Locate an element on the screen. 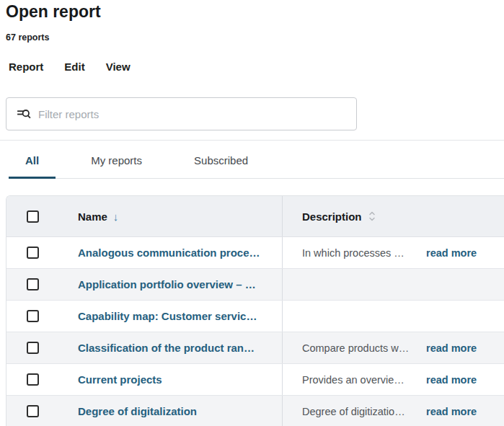 This screenshot has height=426, width=504. report-name-link: Degree of digitalization is located at coordinates (137, 411).